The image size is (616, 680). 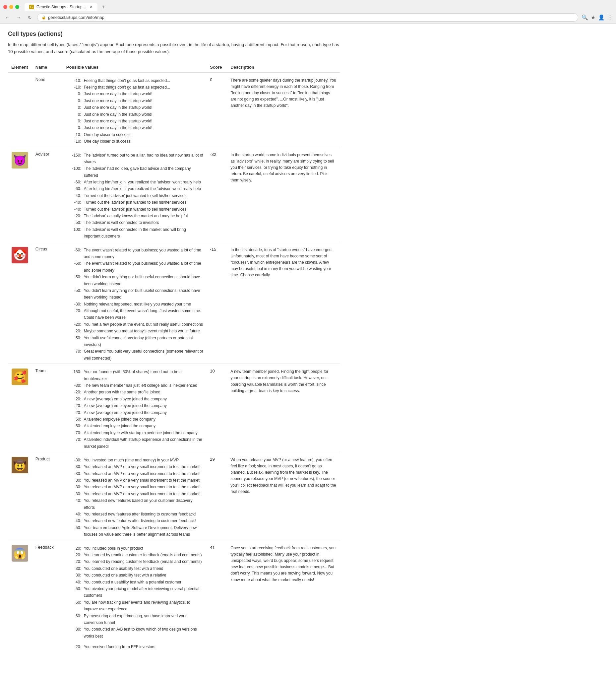 I want to click on table-header-row: Element Name Possible values Score Descr…, so click(x=174, y=67).